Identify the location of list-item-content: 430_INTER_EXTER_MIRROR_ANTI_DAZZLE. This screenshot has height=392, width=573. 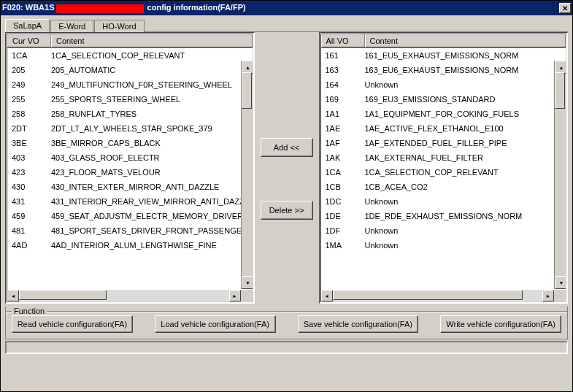
(146, 187).